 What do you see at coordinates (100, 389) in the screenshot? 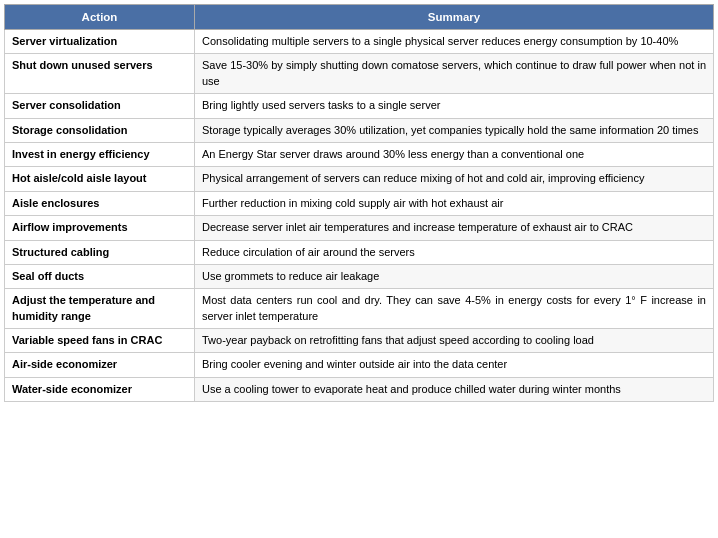
I see `action-cell: Water-side economizer` at bounding box center [100, 389].